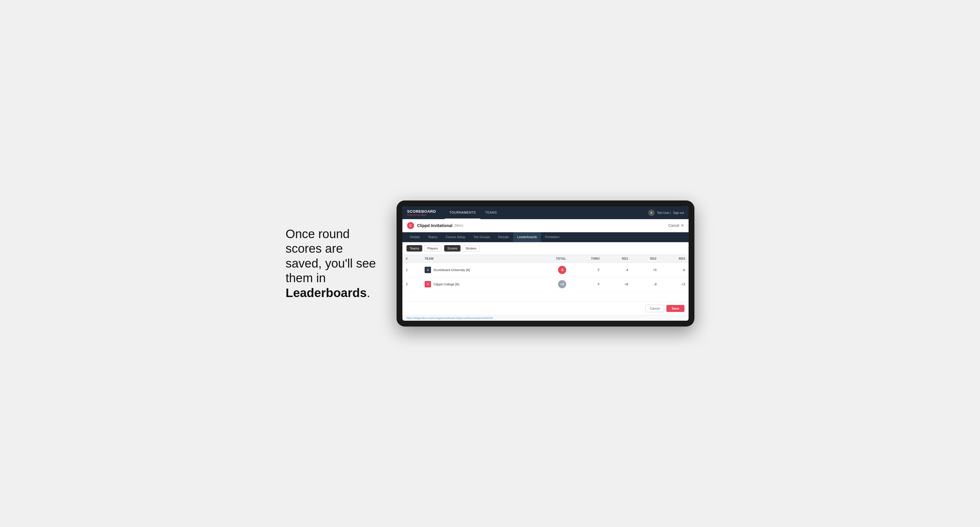 This screenshot has height=527, width=980. I want to click on col-team: TEAM, so click(477, 259).